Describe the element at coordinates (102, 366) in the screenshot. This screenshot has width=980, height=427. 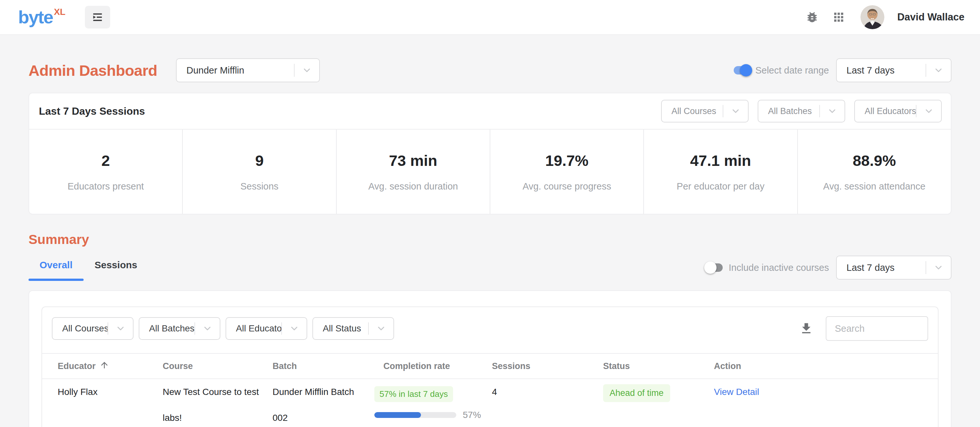
I see `sort-ascending-icon` at that location.